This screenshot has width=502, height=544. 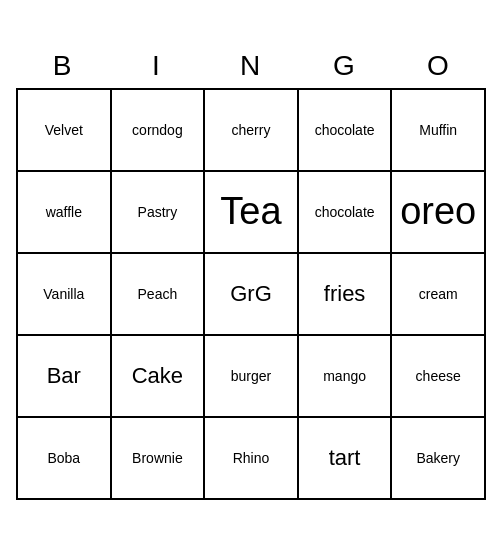 What do you see at coordinates (65, 131) in the screenshot?
I see `cell-0-0: Velvet` at bounding box center [65, 131].